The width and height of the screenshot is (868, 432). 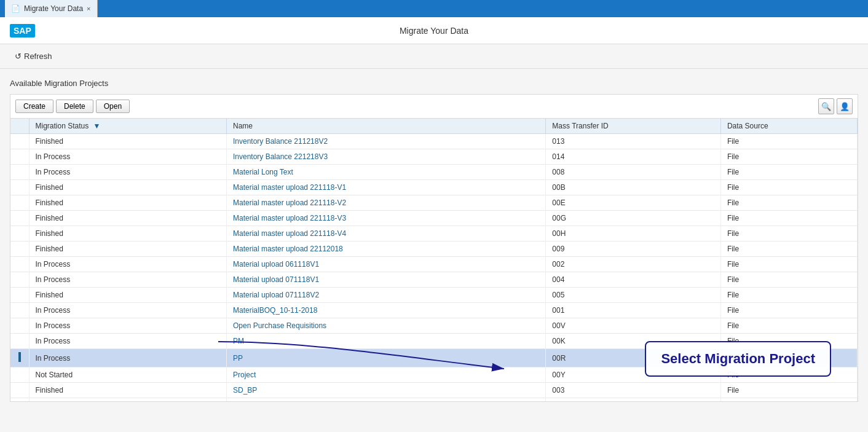 I want to click on table-row: In ProcessPM00KFile, so click(x=434, y=342).